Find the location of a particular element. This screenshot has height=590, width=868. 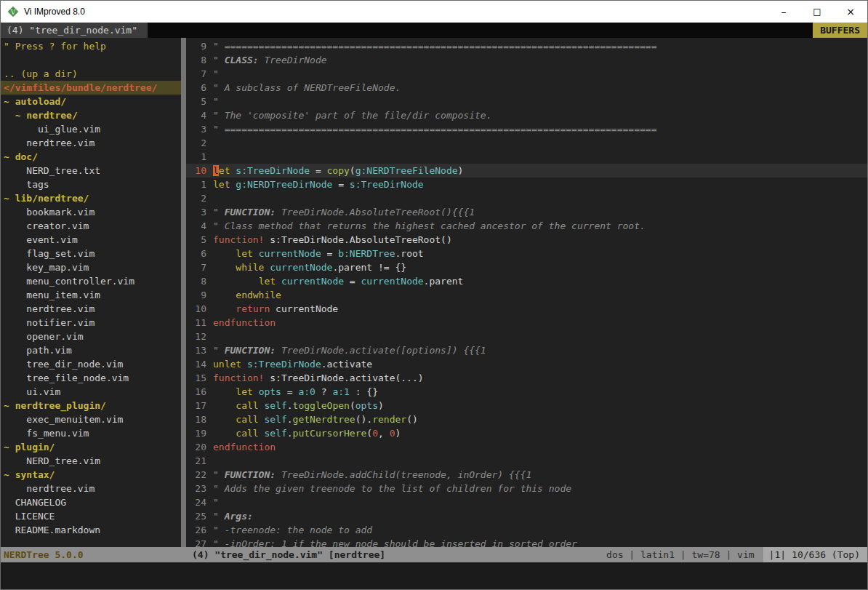

tree-item: tree_dir_node.vim is located at coordinates (91, 364).